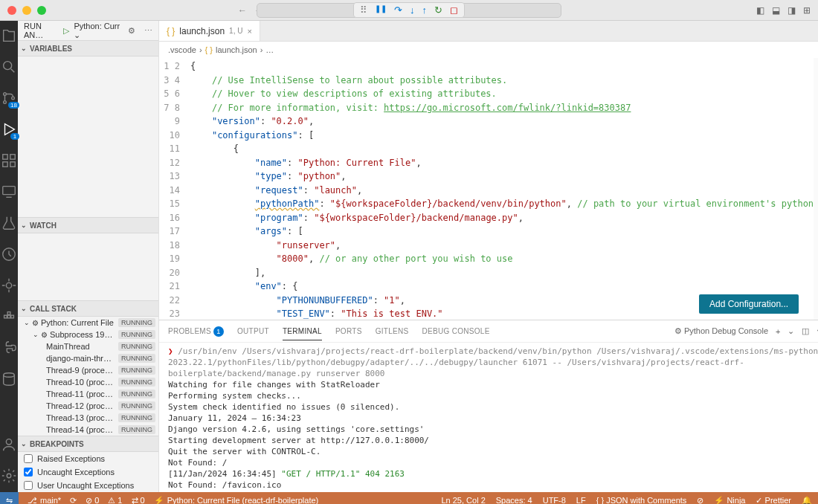 The image size is (818, 504). I want to click on debug-pause-icon: ❚❚, so click(381, 10).